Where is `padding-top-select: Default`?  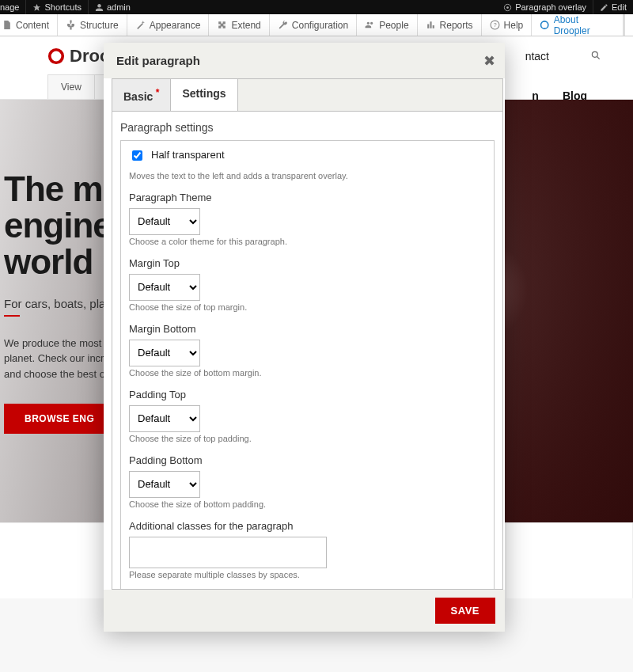
padding-top-select: Default is located at coordinates (165, 419).